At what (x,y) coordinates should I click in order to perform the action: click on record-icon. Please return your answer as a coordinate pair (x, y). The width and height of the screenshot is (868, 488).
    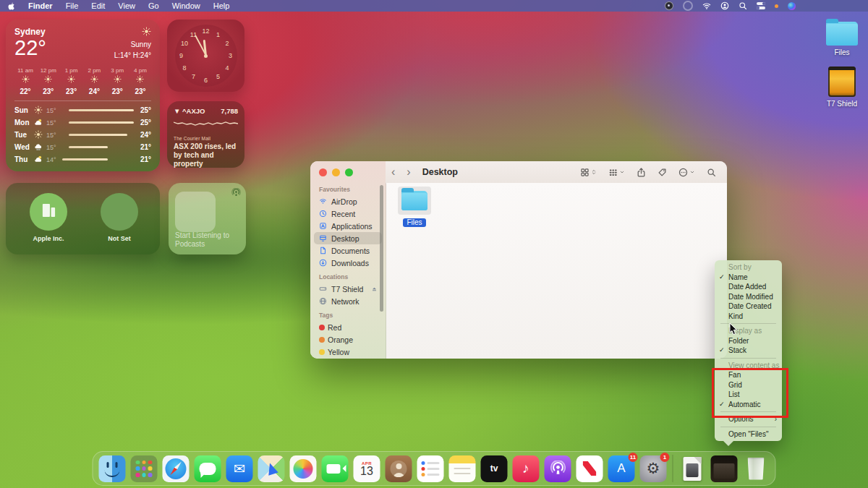
    Looking at the image, I should click on (669, 6).